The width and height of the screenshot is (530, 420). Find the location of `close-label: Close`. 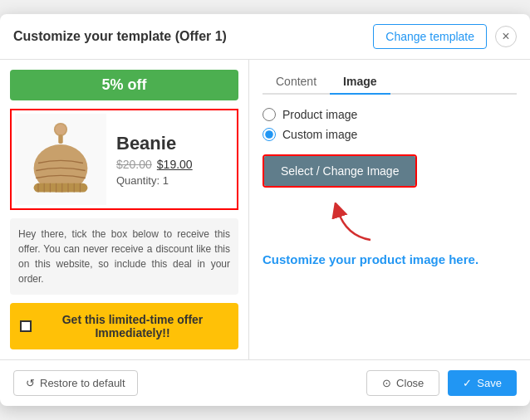

close-label: Close is located at coordinates (410, 383).